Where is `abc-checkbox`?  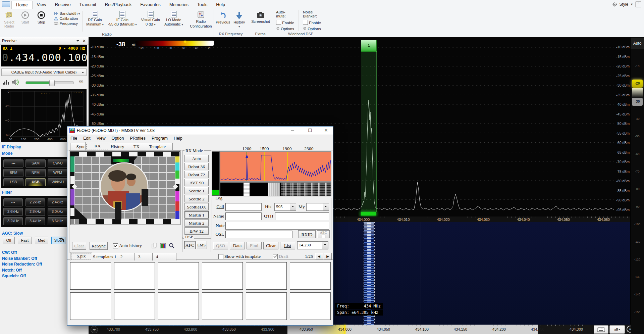
abc-checkbox is located at coordinates (323, 236).